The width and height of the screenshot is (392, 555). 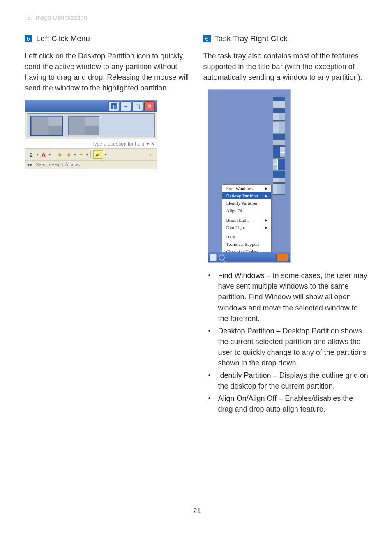 What do you see at coordinates (249, 257) in the screenshot?
I see `taskbar` at bounding box center [249, 257].